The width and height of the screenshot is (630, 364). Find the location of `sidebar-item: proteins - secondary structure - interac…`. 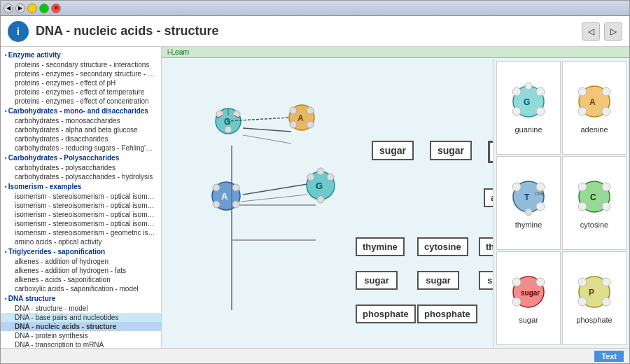

sidebar-item: proteins - secondary structure - interac… is located at coordinates (81, 64).